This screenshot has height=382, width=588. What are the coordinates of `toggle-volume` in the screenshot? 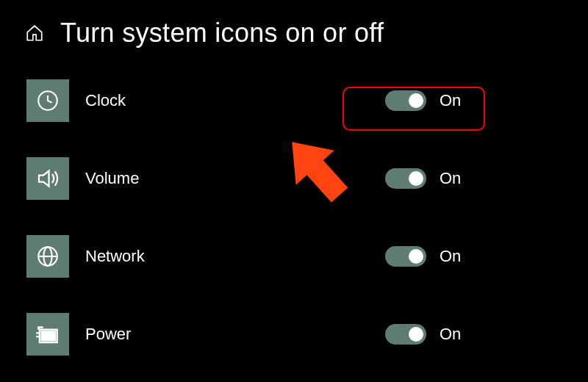 It's located at (406, 179).